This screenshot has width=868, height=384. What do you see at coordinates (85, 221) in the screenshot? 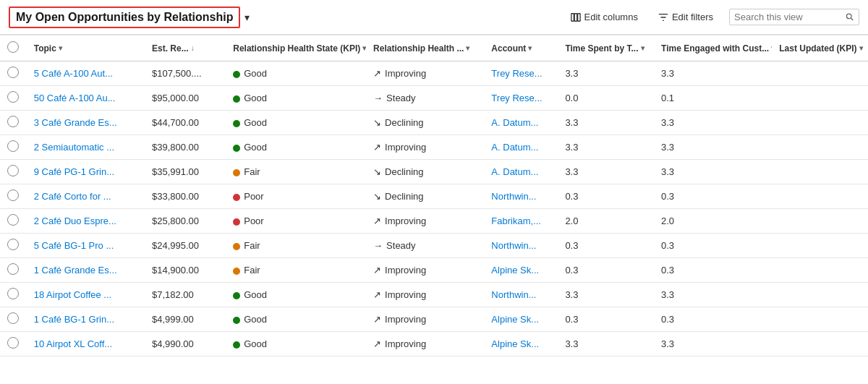
I see `row-topic: 2 Café Duo Espre...` at bounding box center [85, 221].